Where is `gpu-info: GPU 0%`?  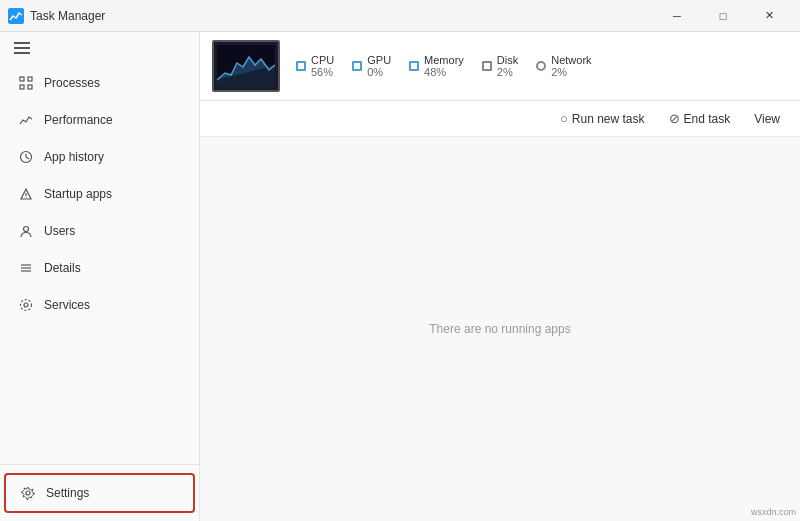
gpu-info: GPU 0% is located at coordinates (379, 66).